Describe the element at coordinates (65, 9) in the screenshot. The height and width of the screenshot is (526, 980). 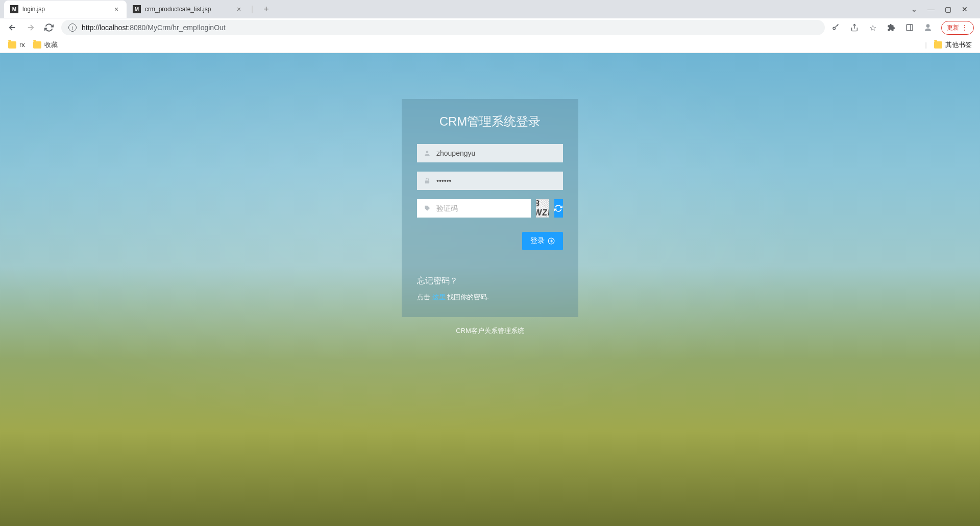
I see `tab-login: M login.jsp ×` at that location.